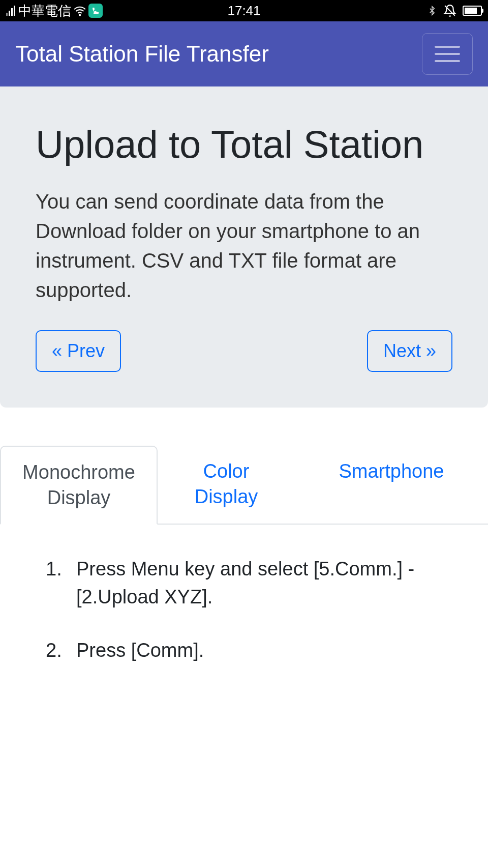 The image size is (488, 868). Describe the element at coordinates (80, 11) in the screenshot. I see `wifi-icon` at that location.